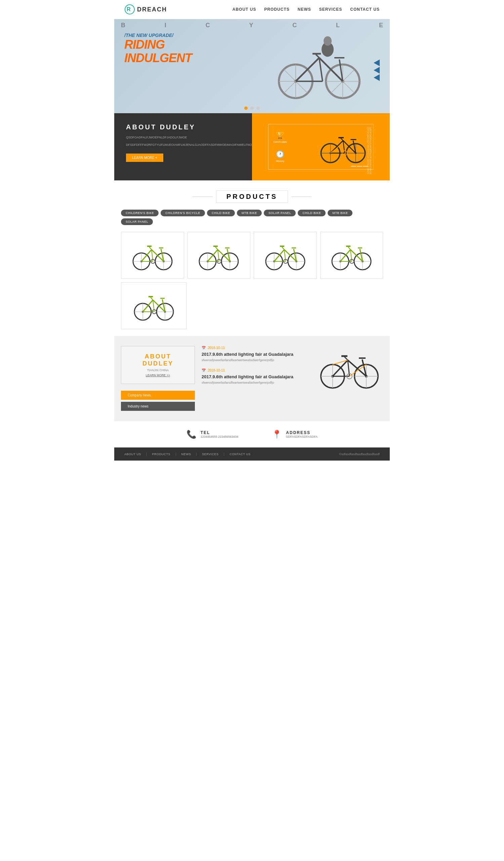 The height and width of the screenshot is (861, 504). Describe the element at coordinates (240, 454) in the screenshot. I see `footer-contact: CONTACT US` at that location.